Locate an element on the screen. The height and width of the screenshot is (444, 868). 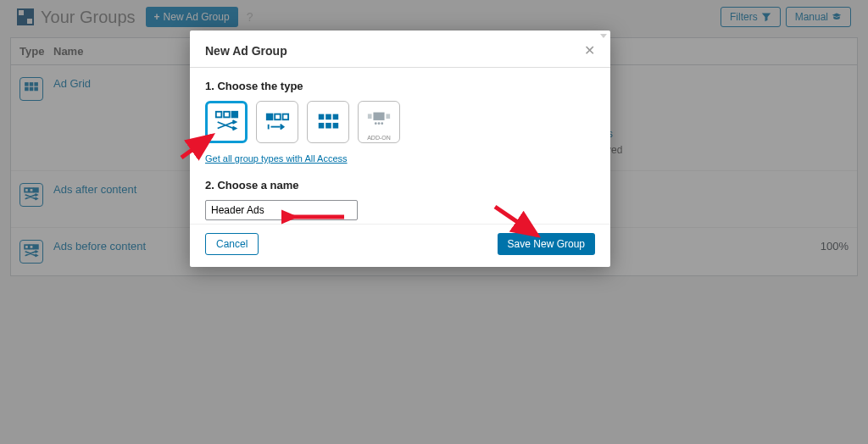
type-random is located at coordinates (226, 122).